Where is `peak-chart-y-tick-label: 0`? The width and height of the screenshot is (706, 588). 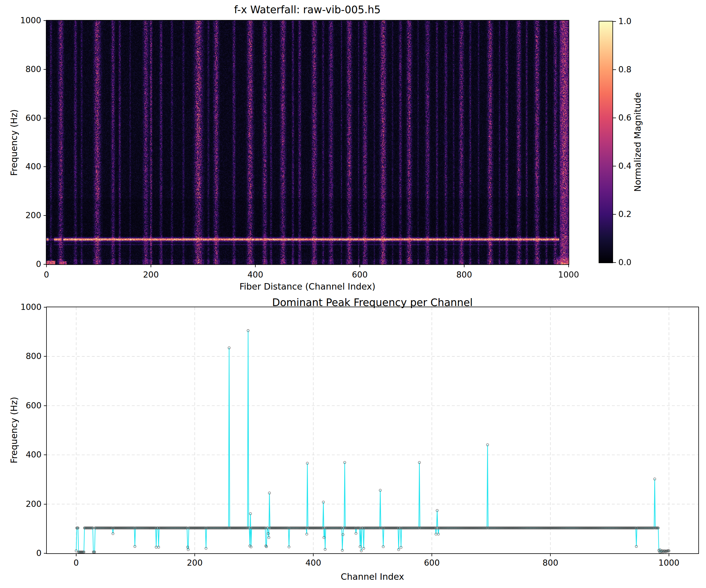 peak-chart-y-tick-label: 0 is located at coordinates (21, 553).